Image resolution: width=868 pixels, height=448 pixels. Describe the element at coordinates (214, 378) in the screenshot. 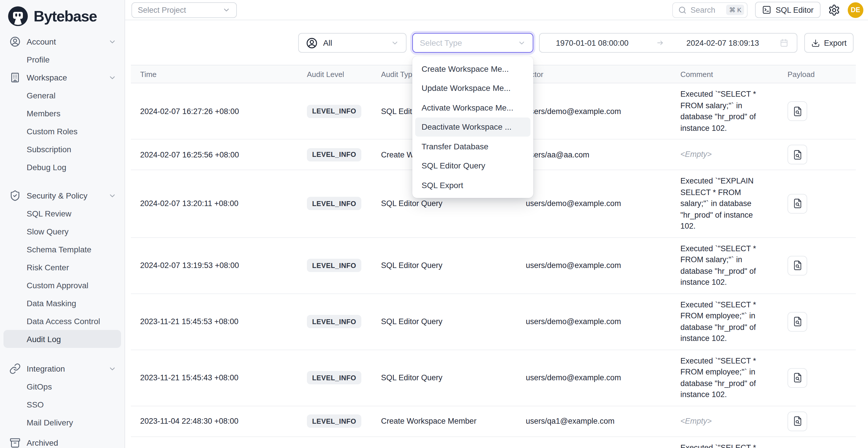

I see `cell-time: 2023-11-21 15:45:43 +08:00` at that location.